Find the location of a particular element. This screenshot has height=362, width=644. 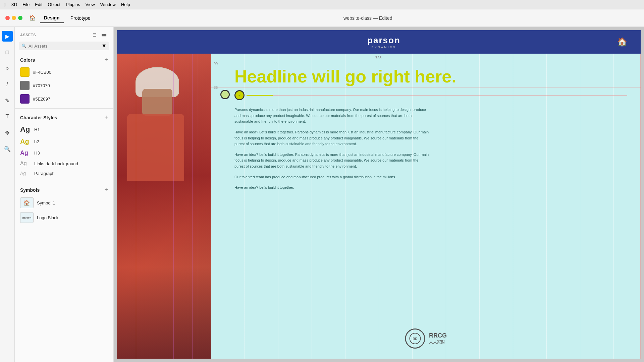

symbol-logo-black: parson Logo Black is located at coordinates (64, 218).